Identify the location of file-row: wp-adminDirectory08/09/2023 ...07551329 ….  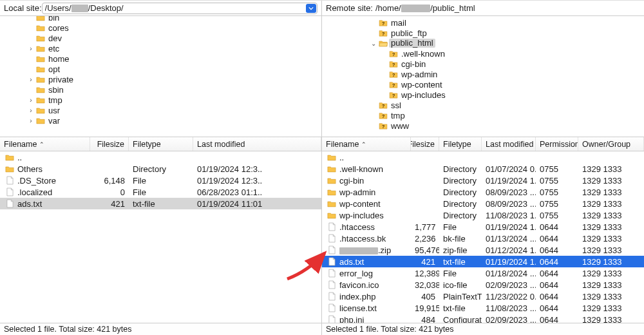
(483, 192).